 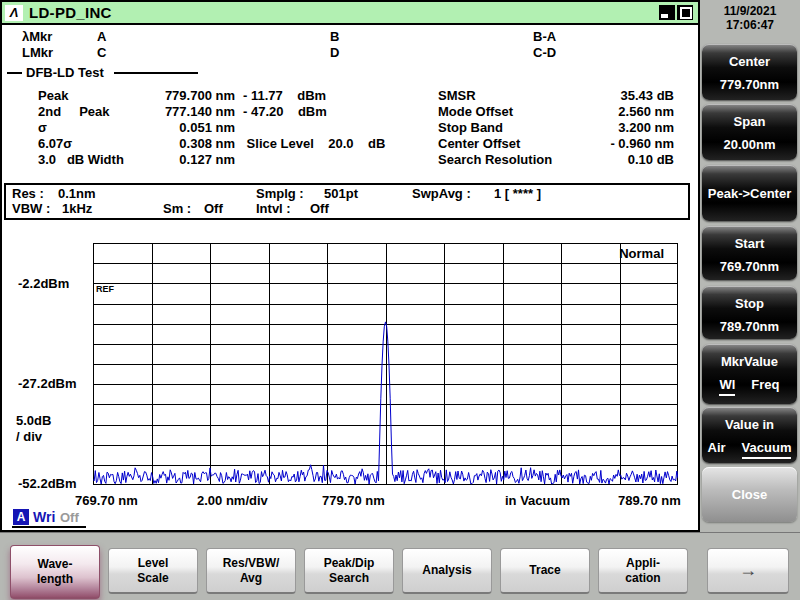 I want to click on center-offset-label: Center Offset, so click(x=479, y=144).